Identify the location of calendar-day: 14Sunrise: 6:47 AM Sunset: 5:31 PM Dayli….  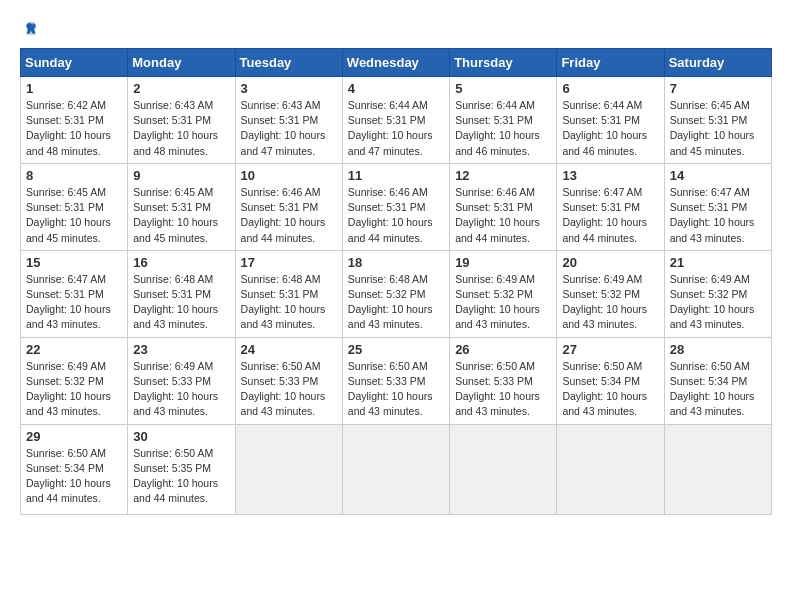
(718, 206).